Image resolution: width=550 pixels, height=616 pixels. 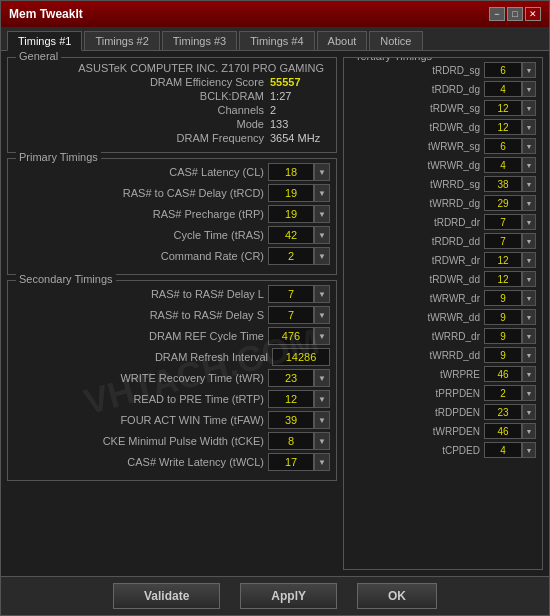 What do you see at coordinates (139, 462) in the screenshot?
I see `secondary-row-label-8: CAS# Write Latency (tWCL)` at bounding box center [139, 462].